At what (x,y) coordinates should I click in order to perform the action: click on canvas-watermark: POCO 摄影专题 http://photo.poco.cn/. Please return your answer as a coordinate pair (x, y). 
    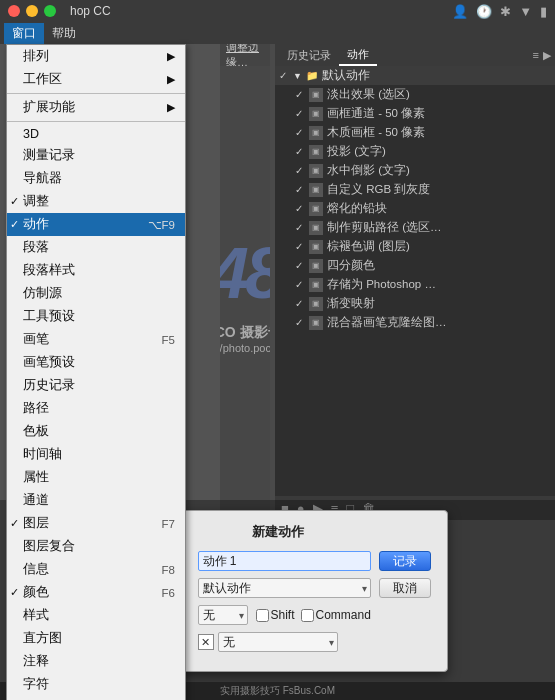
    Looking at the image, I should click on (245, 339).